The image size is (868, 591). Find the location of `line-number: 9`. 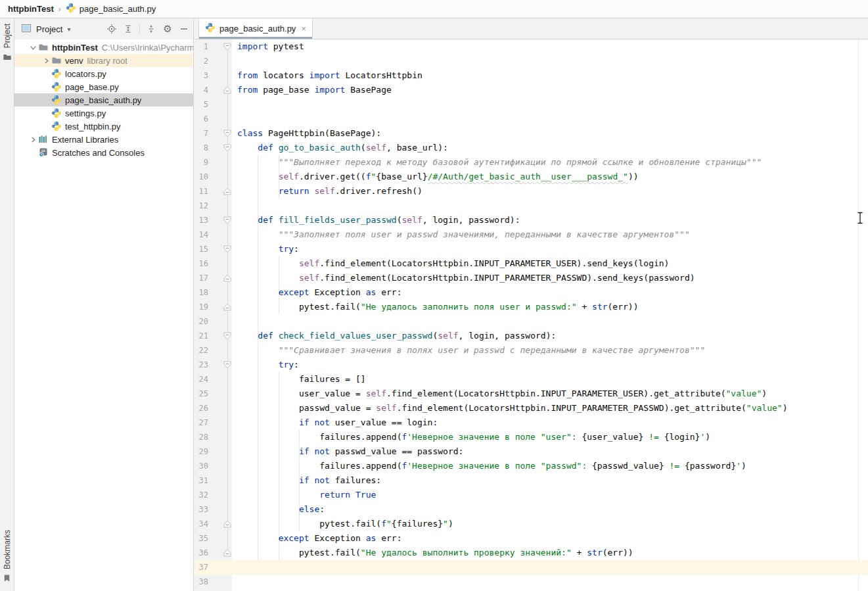

line-number: 9 is located at coordinates (201, 162).